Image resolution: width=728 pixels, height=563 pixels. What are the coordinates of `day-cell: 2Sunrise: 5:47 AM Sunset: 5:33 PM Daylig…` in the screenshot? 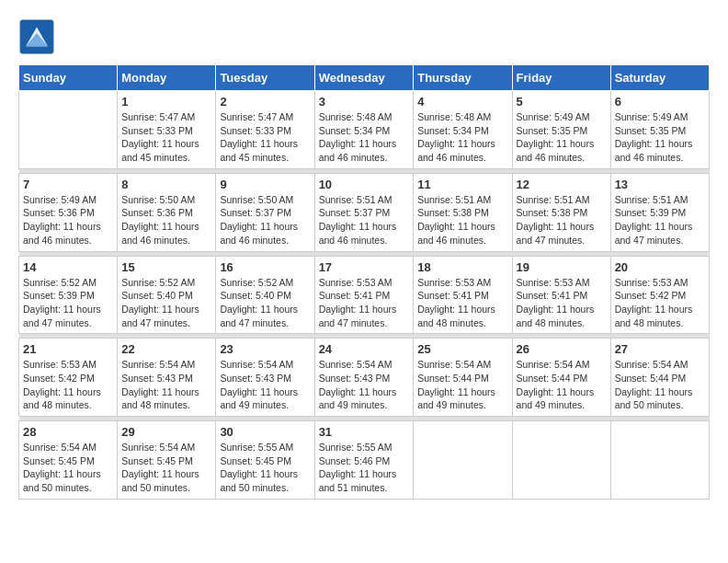 It's located at (265, 131).